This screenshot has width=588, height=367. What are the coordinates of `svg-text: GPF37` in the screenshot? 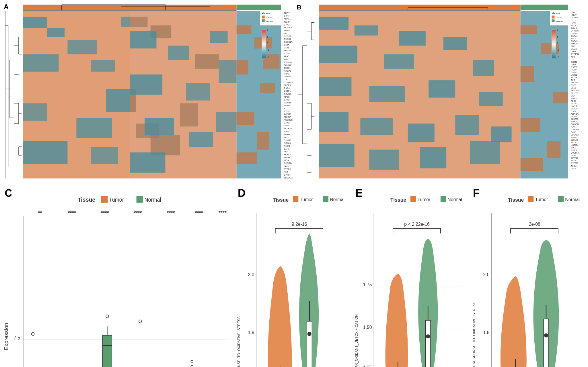 It's located at (287, 175).